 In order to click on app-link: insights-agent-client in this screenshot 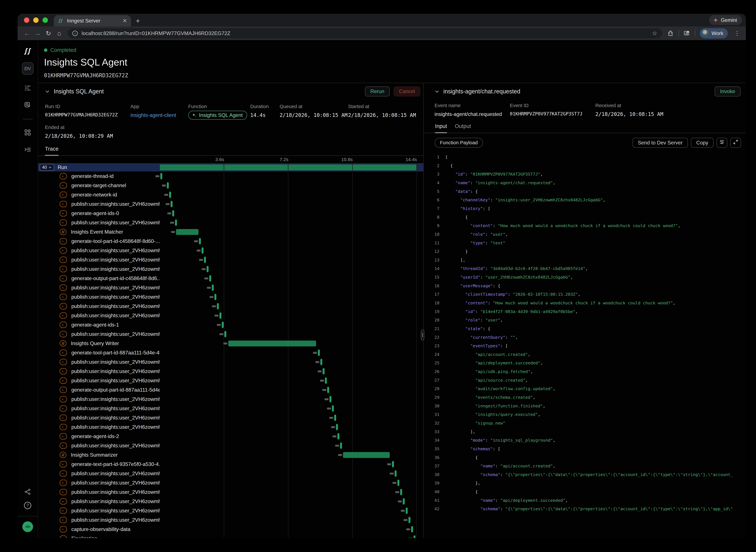, I will do `click(160, 115)`.